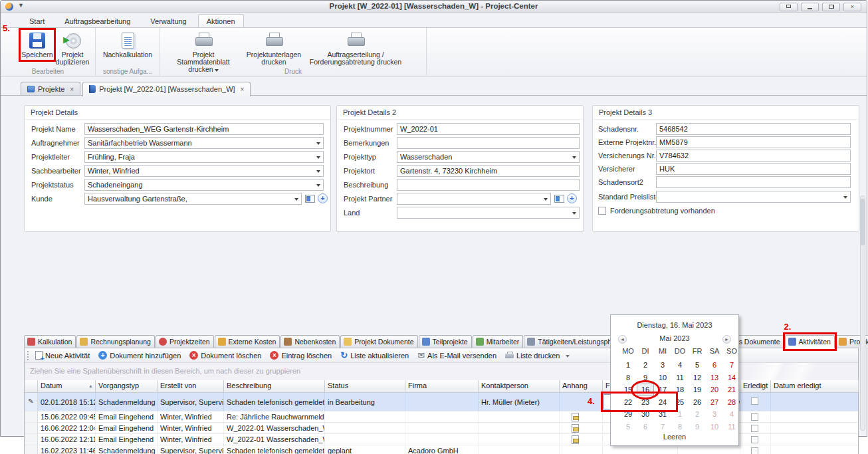 This screenshot has width=868, height=454. What do you see at coordinates (274, 49) in the screenshot?
I see `projektunterlagen-drucken-button: Projektunterlagen drucken` at bounding box center [274, 49].